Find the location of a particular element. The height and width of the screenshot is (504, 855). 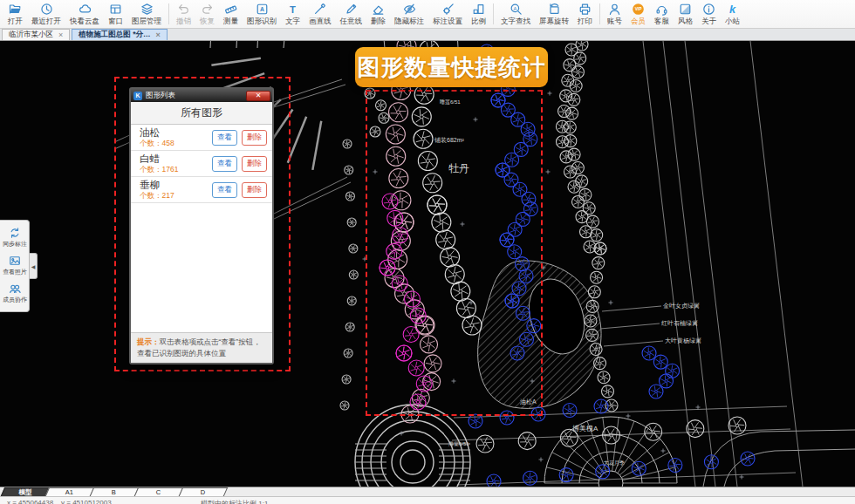

row-text: 油松个数：458 is located at coordinates (174, 138).